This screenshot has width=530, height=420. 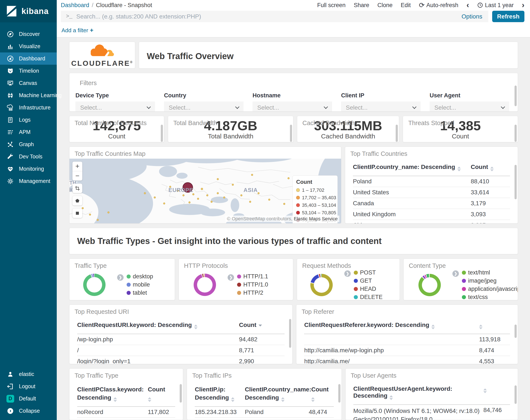 I want to click on request-methods-donut, so click(x=322, y=285).